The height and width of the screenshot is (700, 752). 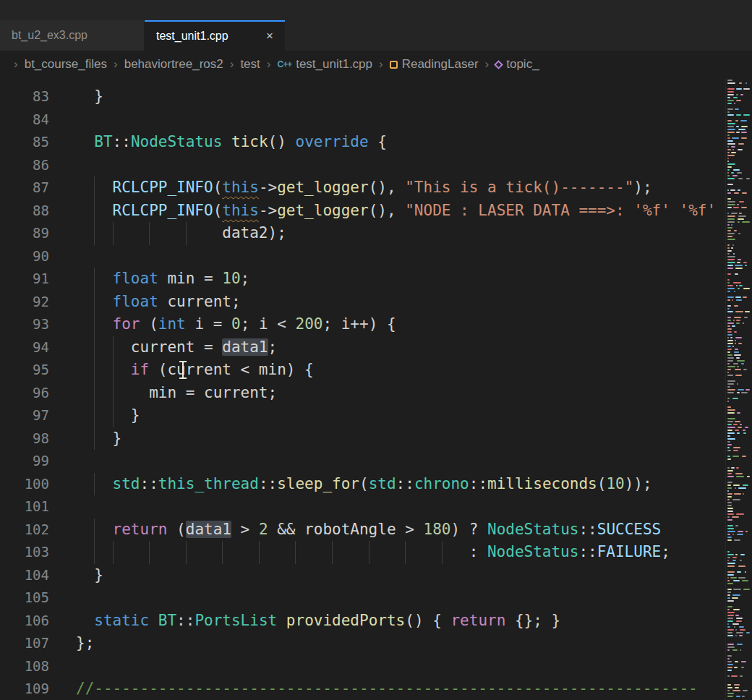 What do you see at coordinates (376, 644) in the screenshot?
I see `code-line: 107};` at bounding box center [376, 644].